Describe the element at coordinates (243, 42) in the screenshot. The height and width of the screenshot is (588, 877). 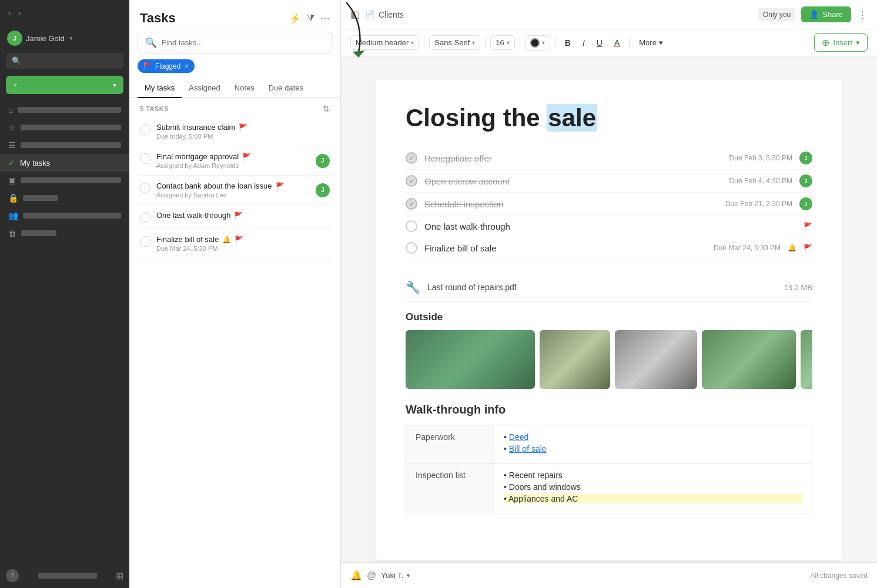
I see `search-input` at that location.